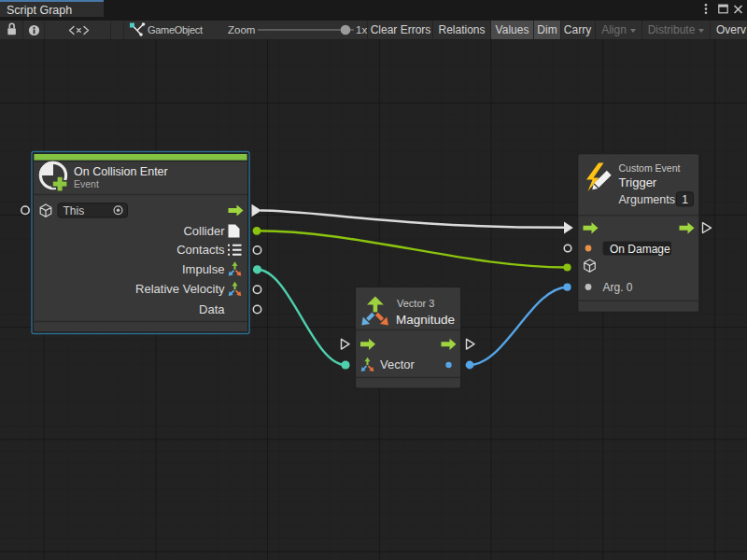 This screenshot has width=747, height=560. Describe the element at coordinates (212, 310) in the screenshot. I see `svg-text: Data` at that location.